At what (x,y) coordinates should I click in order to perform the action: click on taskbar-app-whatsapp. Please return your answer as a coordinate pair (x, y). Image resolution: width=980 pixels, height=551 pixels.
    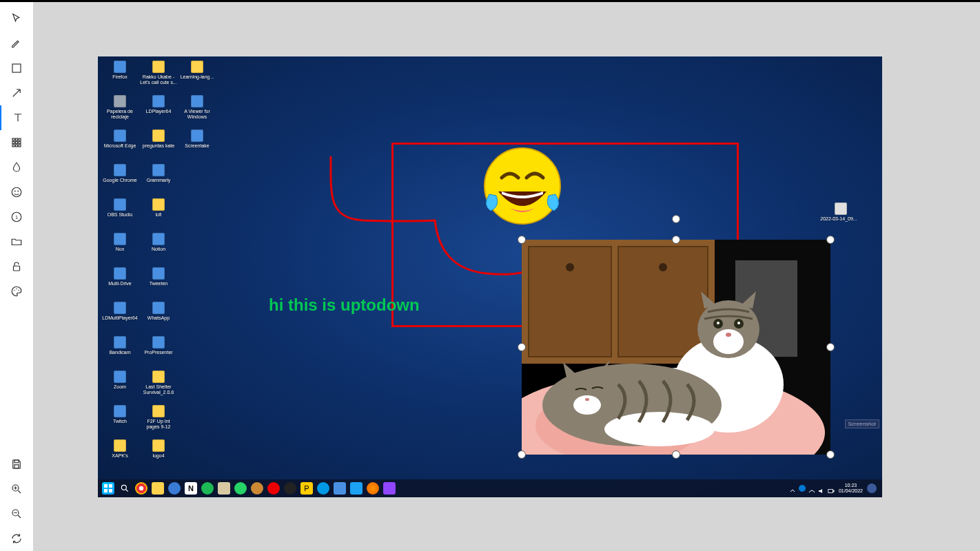
    Looking at the image, I should click on (241, 488).